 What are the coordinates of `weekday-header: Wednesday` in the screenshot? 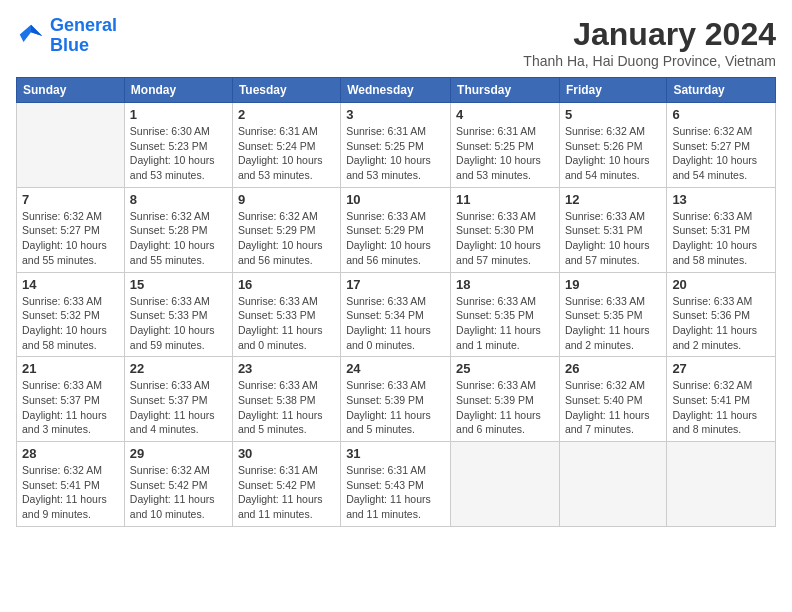 It's located at (396, 90).